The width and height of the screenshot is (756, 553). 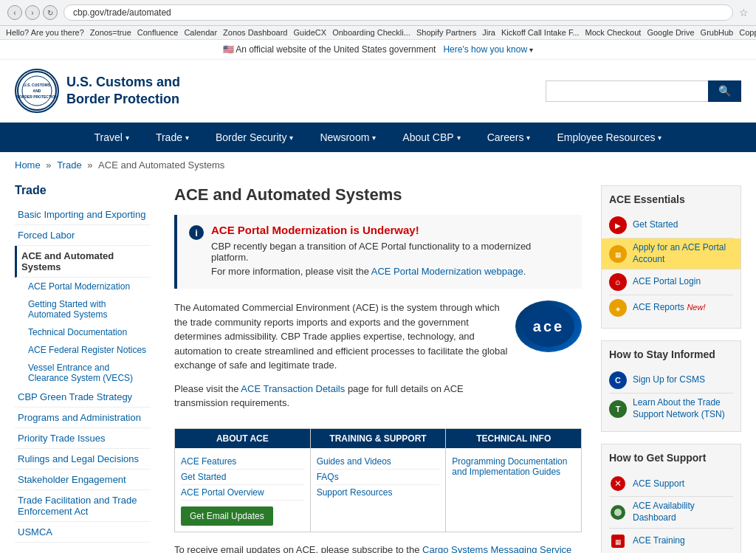 What do you see at coordinates (83, 373) in the screenshot?
I see `sidebar-item-vecs: Vessel Entrance and Clearance System (VE…` at bounding box center [83, 373].